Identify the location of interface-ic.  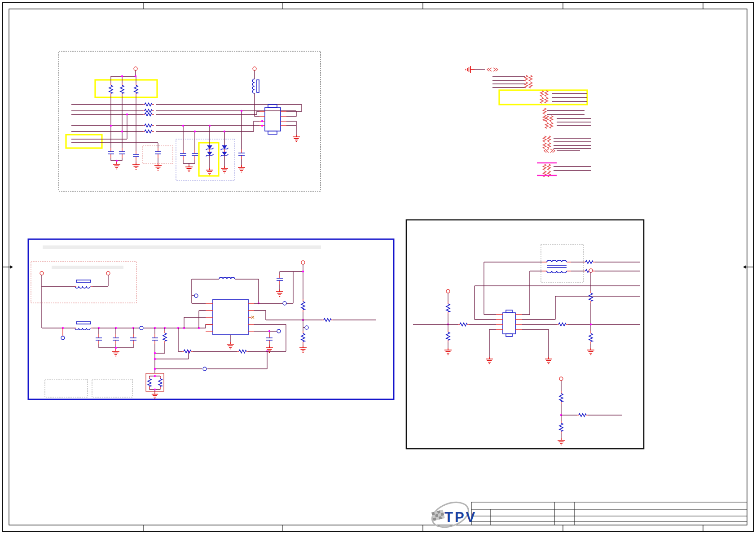
(509, 323).